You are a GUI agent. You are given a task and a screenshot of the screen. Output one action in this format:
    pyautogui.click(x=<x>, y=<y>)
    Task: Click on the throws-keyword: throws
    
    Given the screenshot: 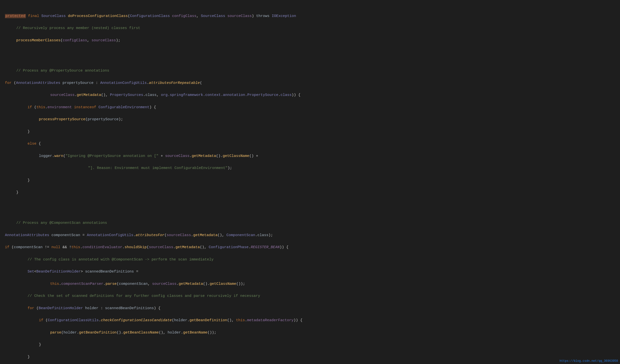 What is the action you would take?
    pyautogui.click(x=263, y=16)
    